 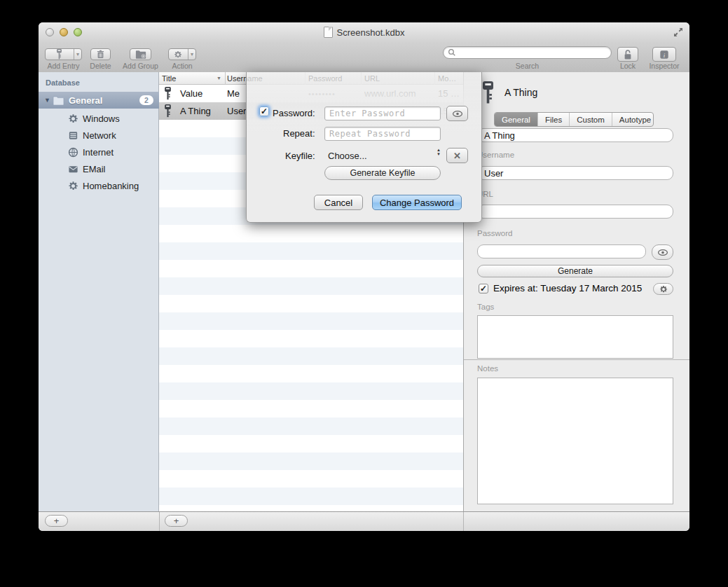 I want to click on search-input, so click(x=534, y=53).